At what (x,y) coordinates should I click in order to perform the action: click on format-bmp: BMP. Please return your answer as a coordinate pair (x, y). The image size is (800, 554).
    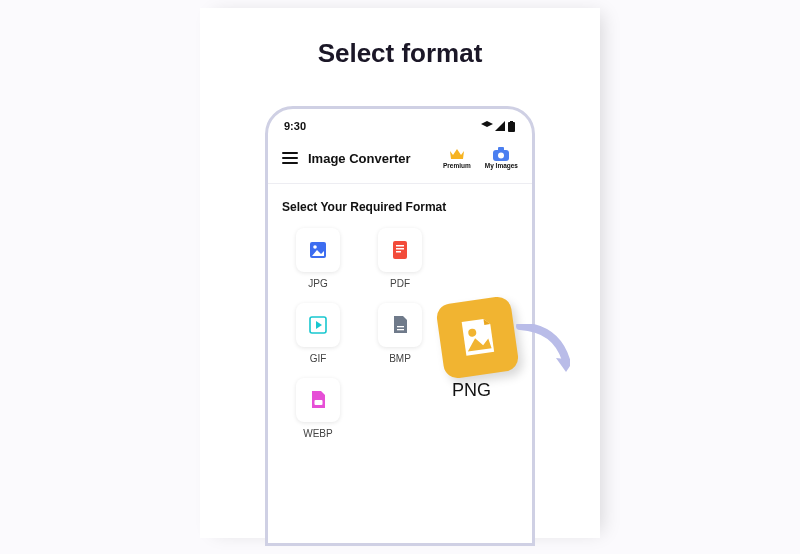
    Looking at the image, I should click on (400, 334).